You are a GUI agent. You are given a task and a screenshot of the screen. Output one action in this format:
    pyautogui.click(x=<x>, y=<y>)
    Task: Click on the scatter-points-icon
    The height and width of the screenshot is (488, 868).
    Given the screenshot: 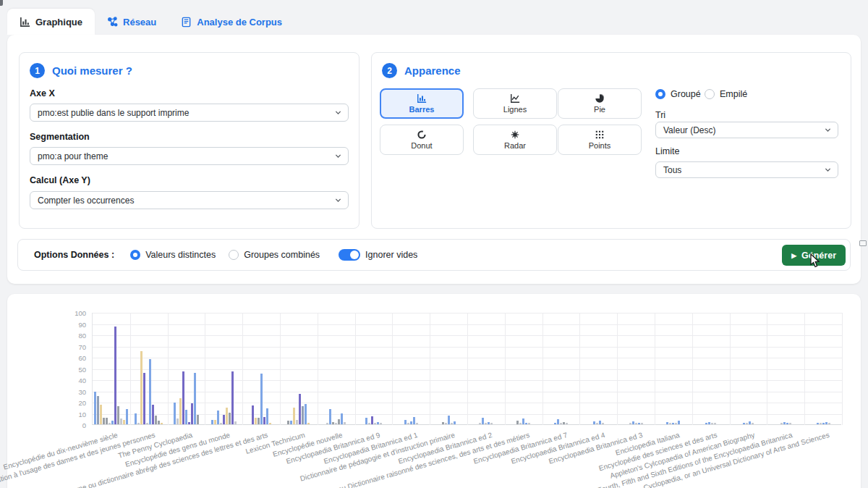 What is the action you would take?
    pyautogui.click(x=600, y=135)
    